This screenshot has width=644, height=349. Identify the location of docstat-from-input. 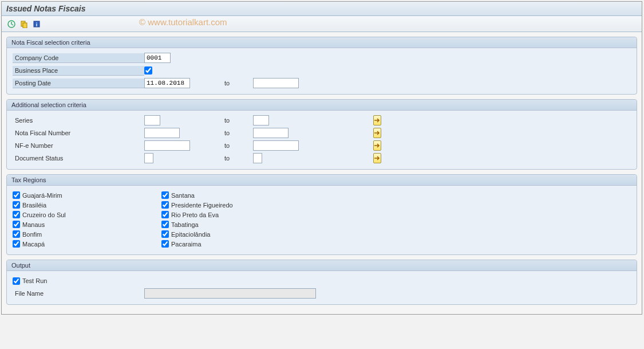
(149, 158).